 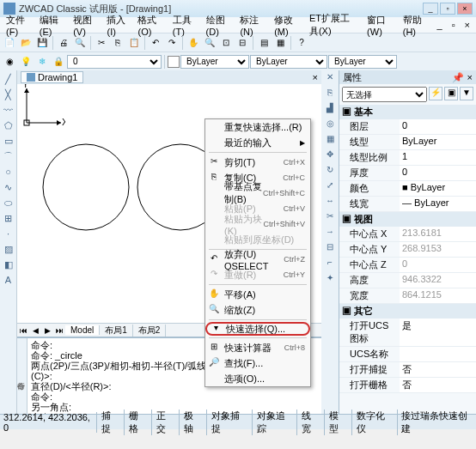 What do you see at coordinates (454, 25) in the screenshot?
I see `doc-win-button: ▫` at bounding box center [454, 25].